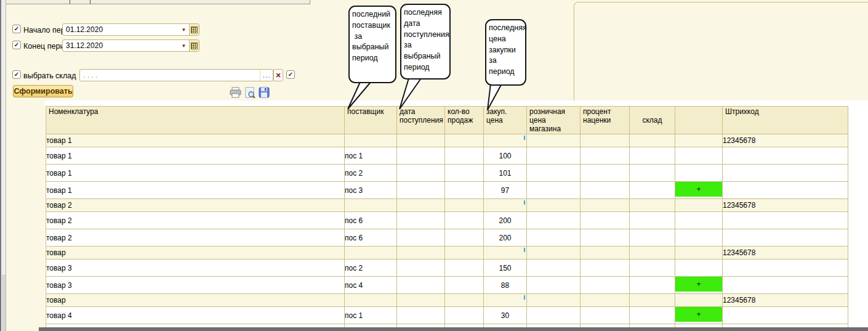 Image resolution: width=868 pixels, height=331 pixels. What do you see at coordinates (17, 29) in the screenshot?
I see `period-start-checkbox` at bounding box center [17, 29].